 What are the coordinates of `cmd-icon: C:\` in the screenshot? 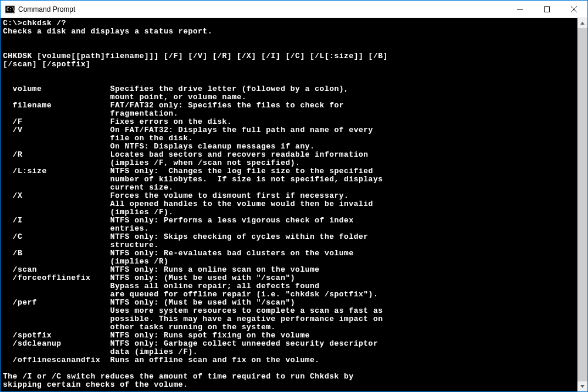 It's located at (10, 9).